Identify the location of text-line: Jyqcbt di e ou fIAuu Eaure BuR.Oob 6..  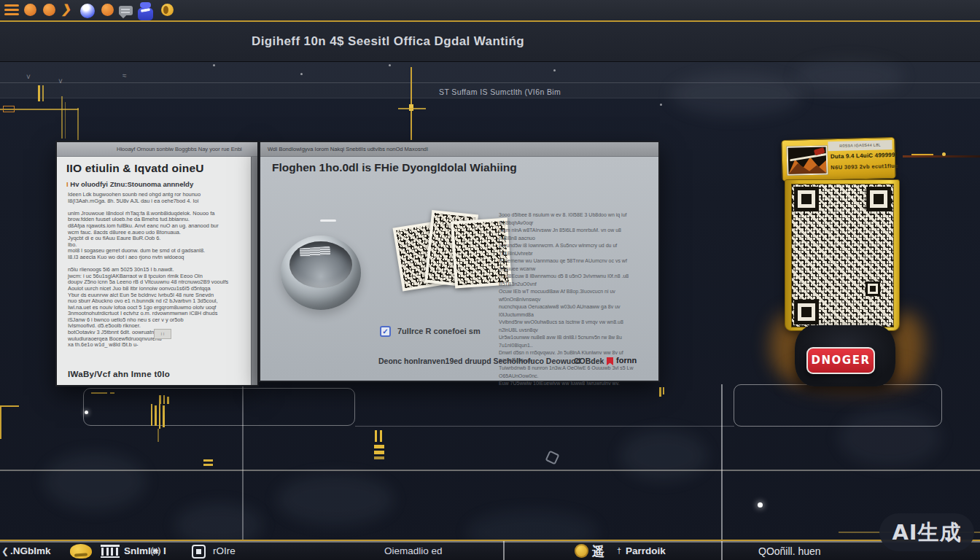
(160, 239).